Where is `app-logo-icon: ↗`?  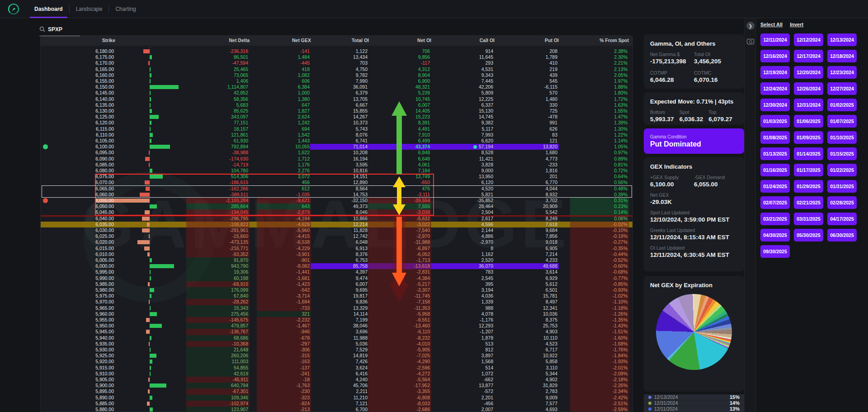 app-logo-icon: ↗ is located at coordinates (14, 9).